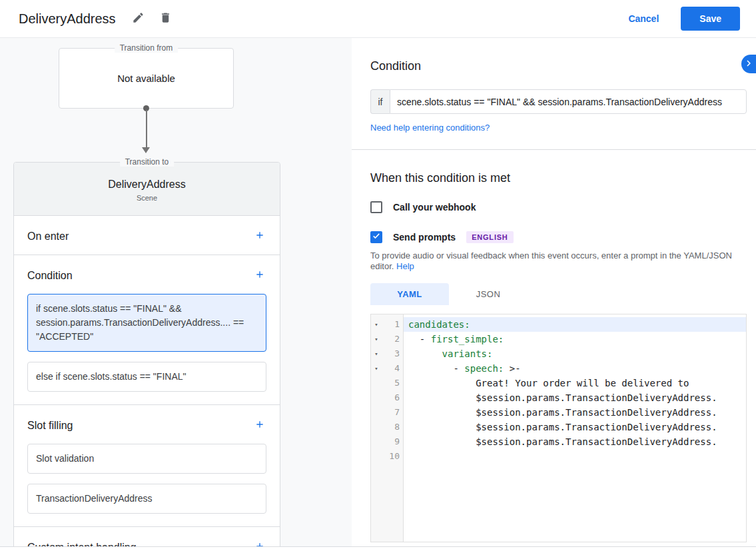  I want to click on send-prompts-checkbox, so click(376, 237).